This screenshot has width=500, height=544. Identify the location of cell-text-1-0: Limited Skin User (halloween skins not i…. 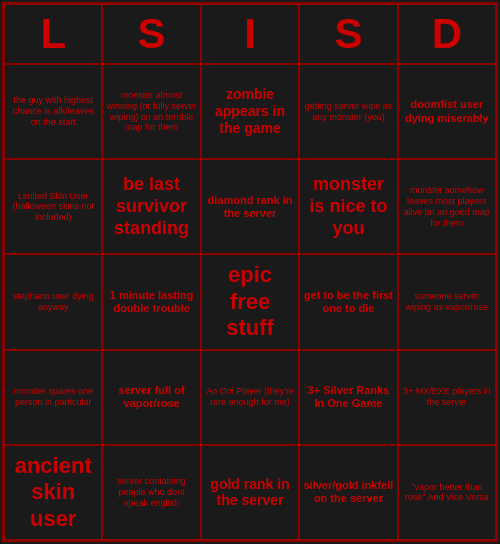
(53, 207).